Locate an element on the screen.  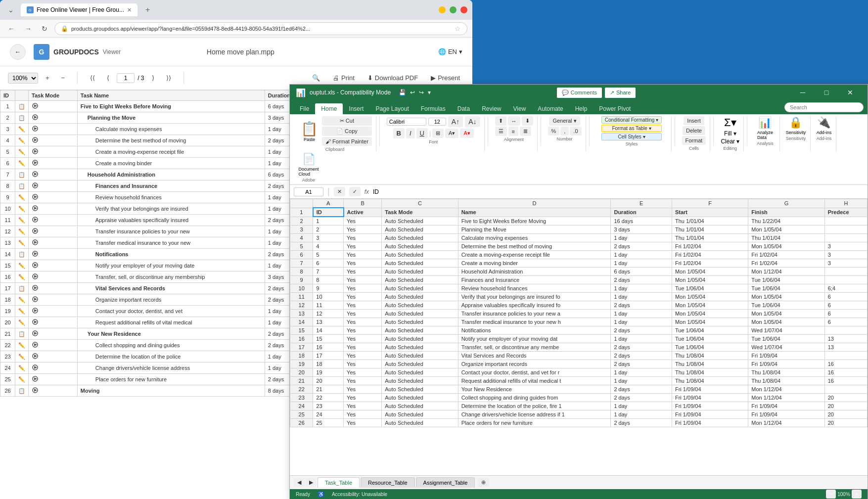
cell-B2: Yes is located at coordinates (363, 221).